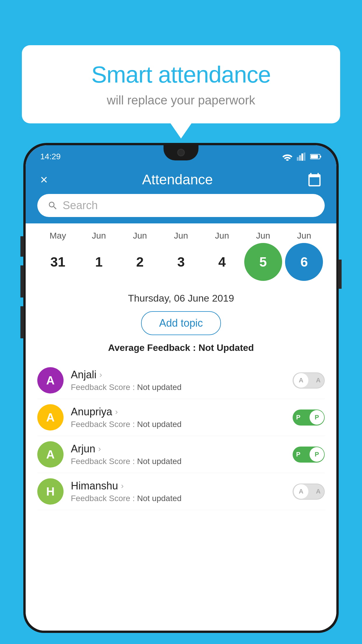 The height and width of the screenshot is (644, 362). I want to click on side-button-vol-up, so click(22, 281).